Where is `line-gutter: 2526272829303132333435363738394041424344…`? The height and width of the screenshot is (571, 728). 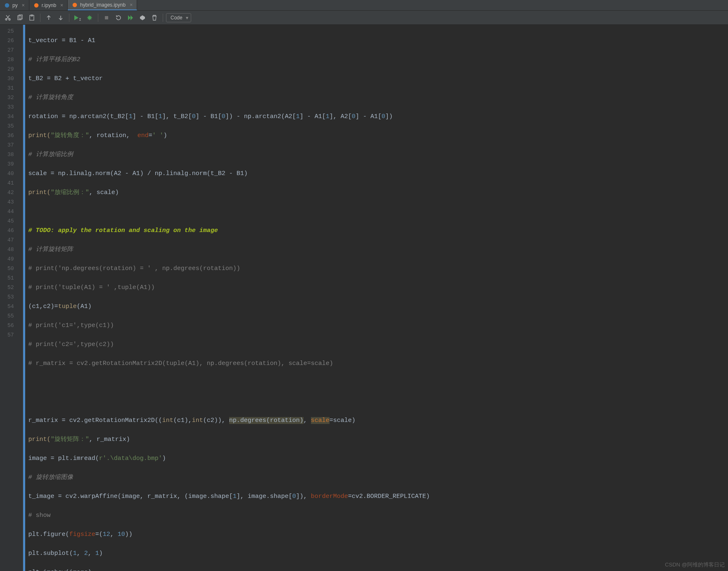
line-gutter: 2526272829303132333435363738394041424344… is located at coordinates (9, 298).